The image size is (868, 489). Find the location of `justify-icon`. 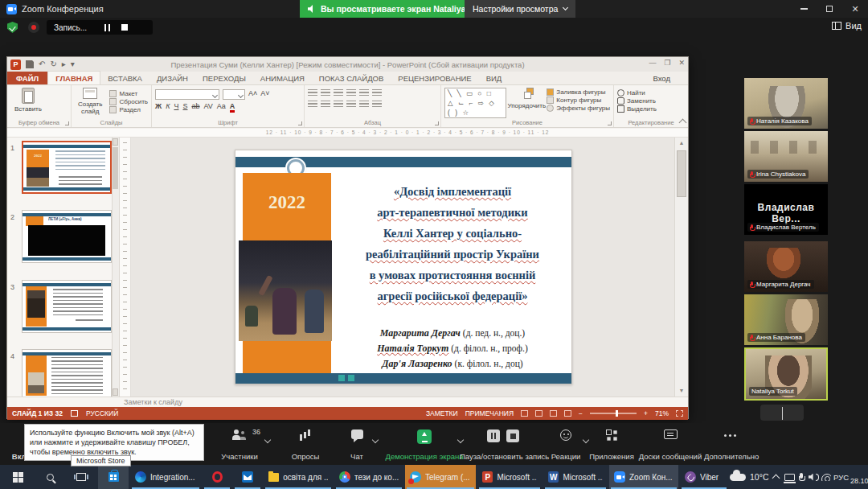

justify-icon is located at coordinates (351, 105).